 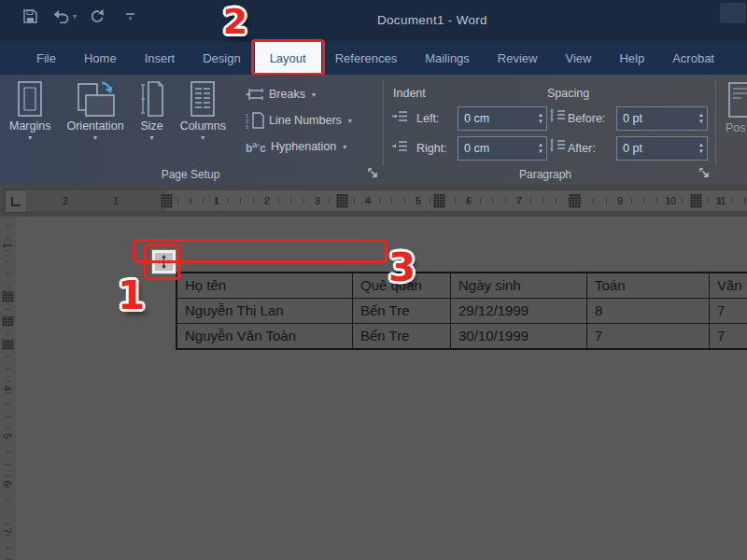 What do you see at coordinates (152, 110) in the screenshot?
I see `size-button: Size ▾` at bounding box center [152, 110].